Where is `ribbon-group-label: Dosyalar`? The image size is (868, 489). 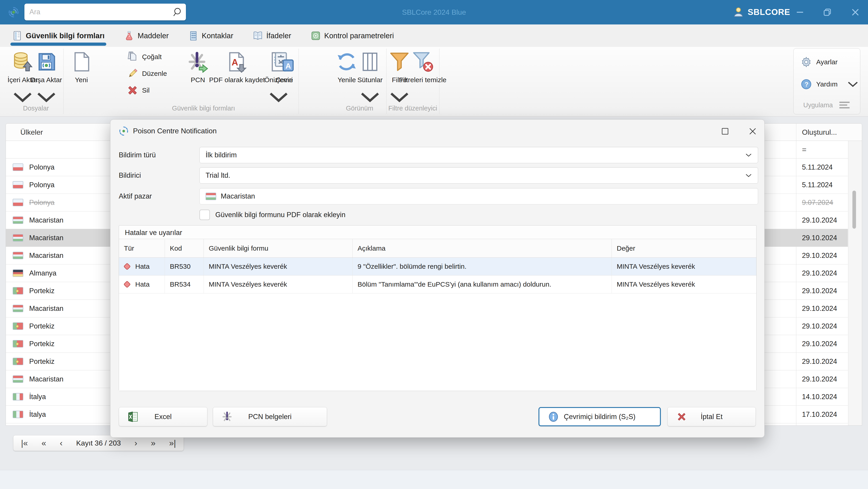
ribbon-group-label: Dosyalar is located at coordinates (36, 108).